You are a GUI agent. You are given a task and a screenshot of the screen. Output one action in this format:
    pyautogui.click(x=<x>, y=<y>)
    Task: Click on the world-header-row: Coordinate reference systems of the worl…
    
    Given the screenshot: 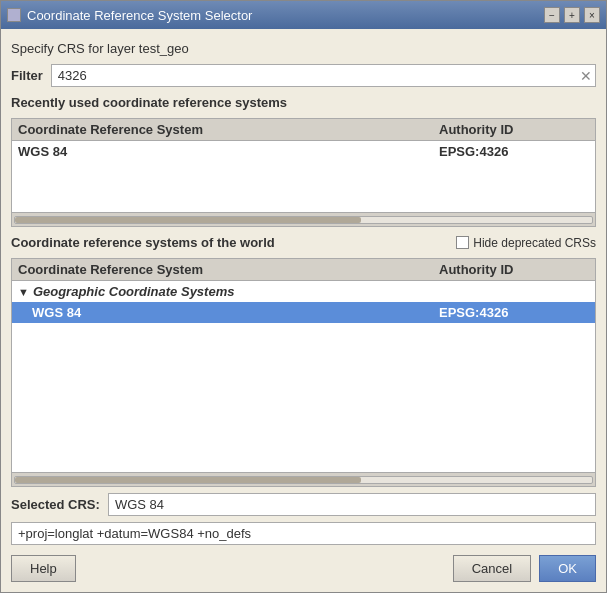 What is the action you would take?
    pyautogui.click(x=304, y=242)
    